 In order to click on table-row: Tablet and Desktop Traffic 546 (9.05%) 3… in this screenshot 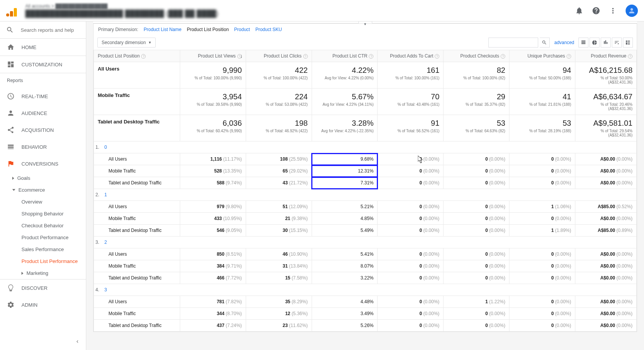, I will do `click(365, 231)`.